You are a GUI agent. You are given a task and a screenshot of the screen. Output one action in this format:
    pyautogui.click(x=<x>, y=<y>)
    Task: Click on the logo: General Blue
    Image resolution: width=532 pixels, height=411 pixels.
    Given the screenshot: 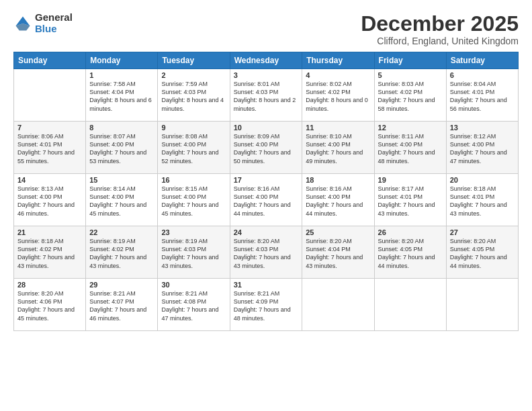 What is the action you would take?
    pyautogui.click(x=43, y=23)
    